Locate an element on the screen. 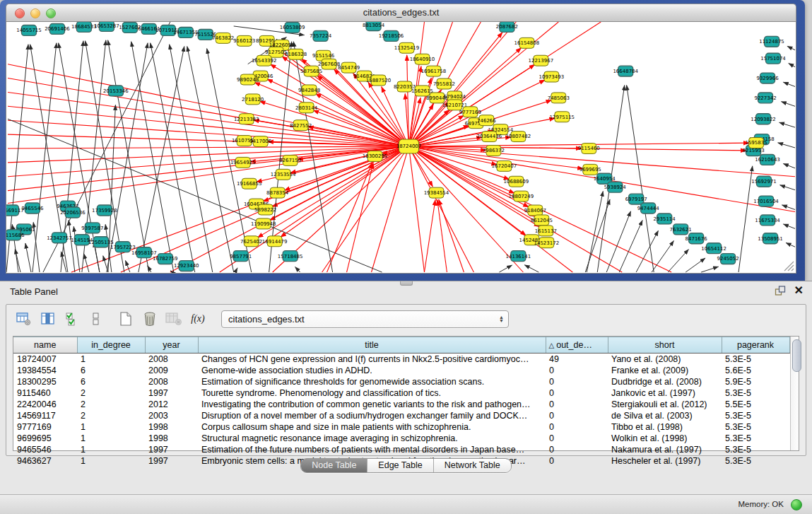 This screenshot has height=514, width=812. graph-node: 16914479 is located at coordinates (275, 242).